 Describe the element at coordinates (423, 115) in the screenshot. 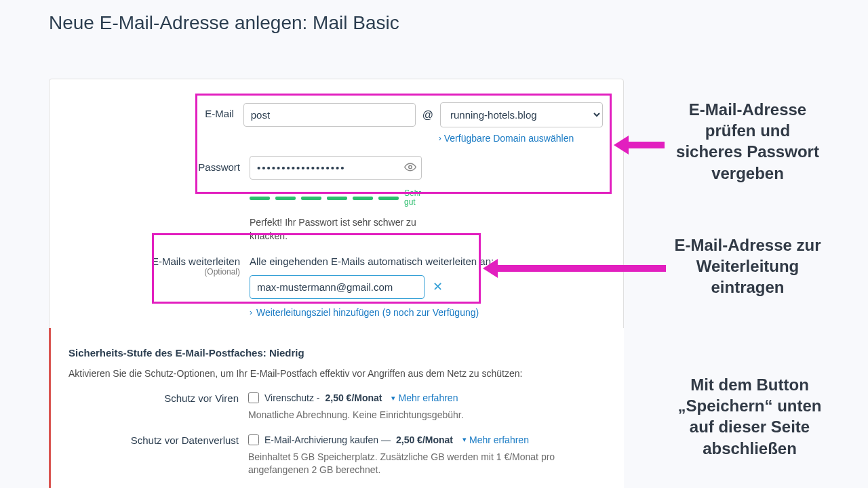

I see `email-line: @ running-hotels.blog` at that location.